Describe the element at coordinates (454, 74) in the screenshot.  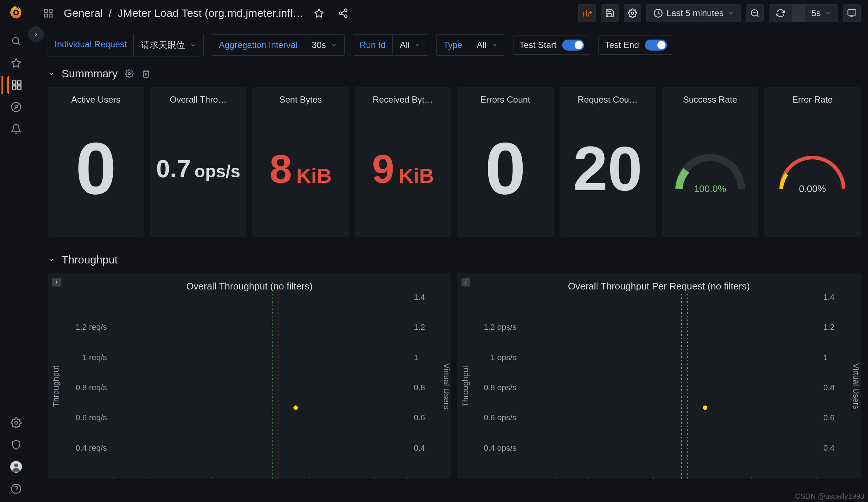
I see `row-summary-header: Summmary` at that location.